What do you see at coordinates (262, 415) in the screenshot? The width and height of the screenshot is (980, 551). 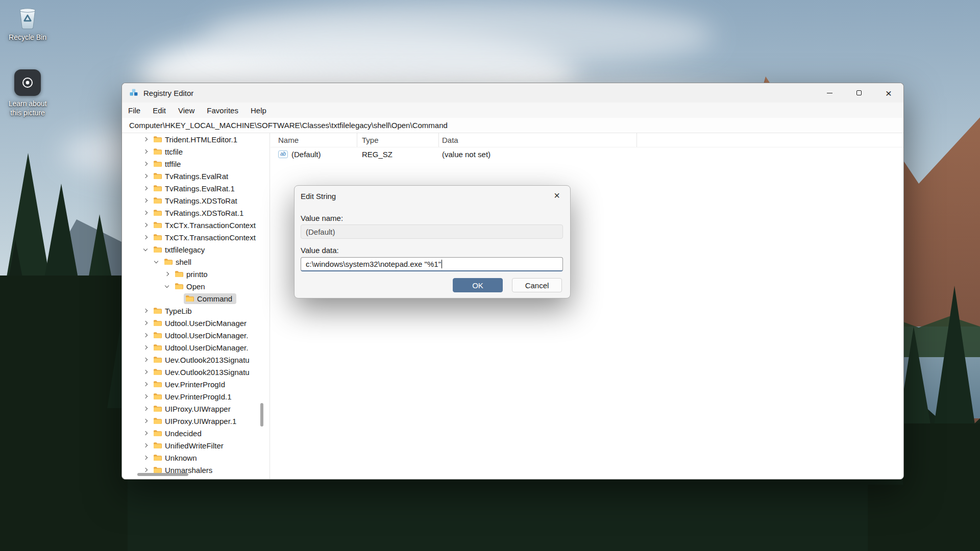 I see `tree-vertical-scrollbar` at bounding box center [262, 415].